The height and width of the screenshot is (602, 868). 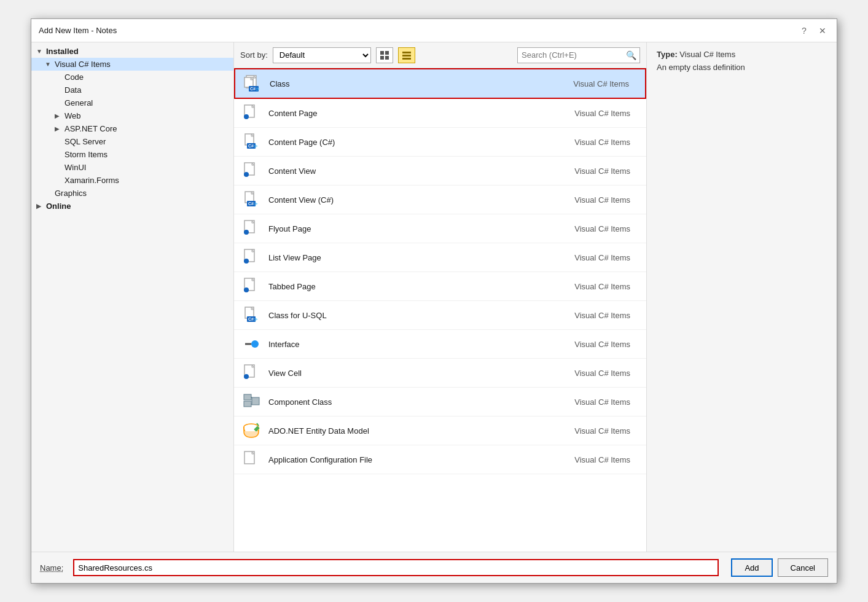 What do you see at coordinates (667, 54) in the screenshot?
I see `type-label: Type:` at bounding box center [667, 54].